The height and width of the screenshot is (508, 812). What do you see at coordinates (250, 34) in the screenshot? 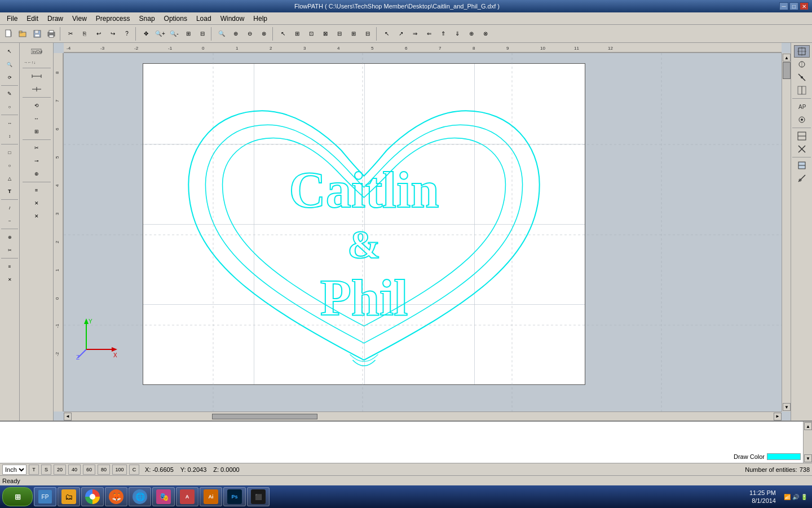
I see `tb-zoom4: ⊖` at bounding box center [250, 34].